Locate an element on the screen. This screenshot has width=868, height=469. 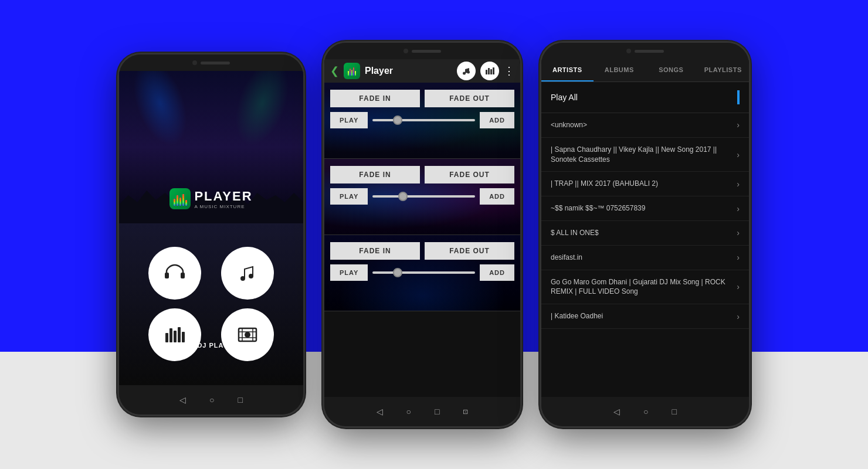
home-nav-3: ○ is located at coordinates (646, 412).